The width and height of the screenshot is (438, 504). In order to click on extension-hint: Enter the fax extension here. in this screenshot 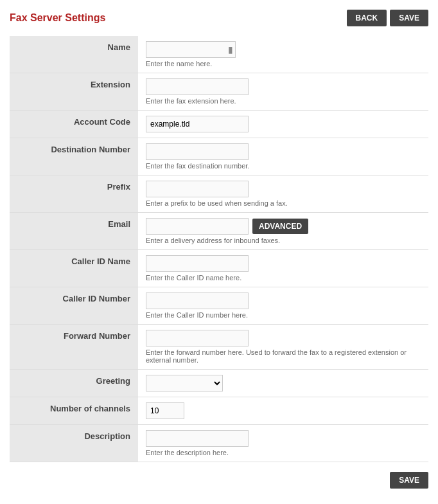, I will do `click(283, 101)`.